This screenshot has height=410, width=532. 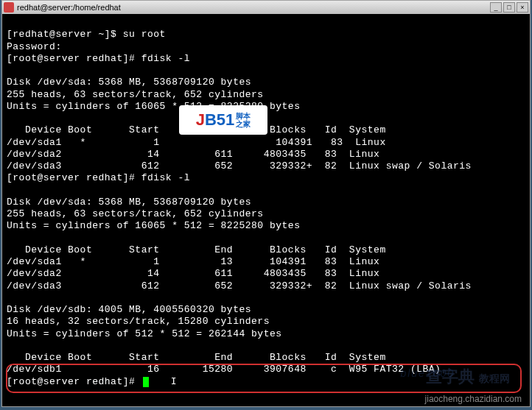 I want to click on window-buttons: _ □ ×, so click(x=509, y=7).